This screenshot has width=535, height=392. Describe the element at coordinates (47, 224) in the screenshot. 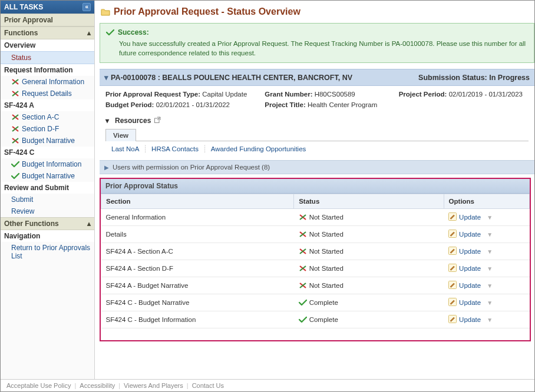

I see `sidebar-group-other-functions: Other Functions▴` at that location.